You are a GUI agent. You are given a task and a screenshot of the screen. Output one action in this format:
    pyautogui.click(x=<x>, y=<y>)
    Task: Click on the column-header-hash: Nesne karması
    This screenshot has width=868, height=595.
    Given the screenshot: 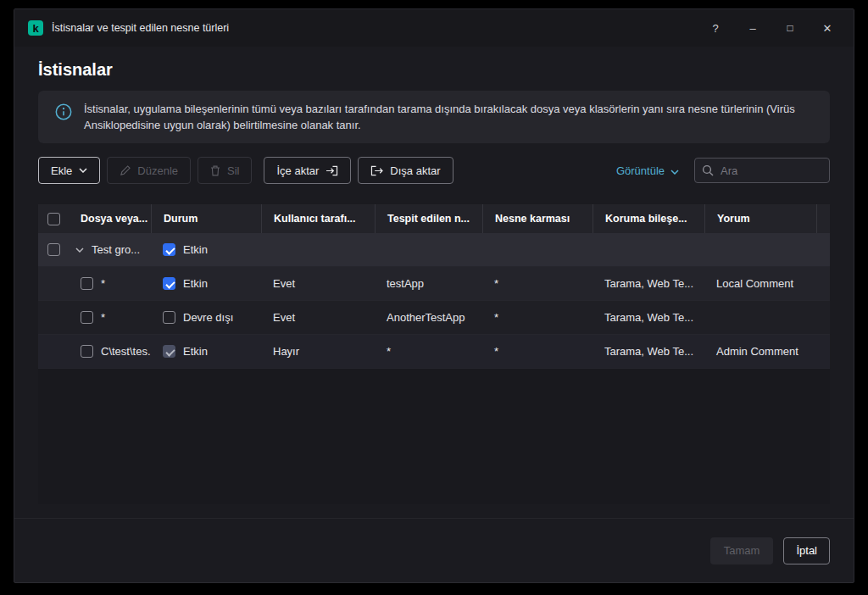 What is the action you would take?
    pyautogui.click(x=537, y=219)
    